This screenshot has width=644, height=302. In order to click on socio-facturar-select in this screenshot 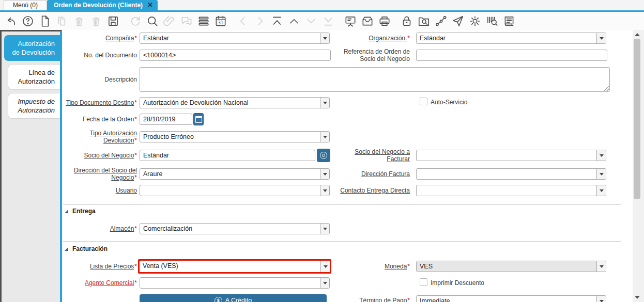, I will do `click(511, 155)`.